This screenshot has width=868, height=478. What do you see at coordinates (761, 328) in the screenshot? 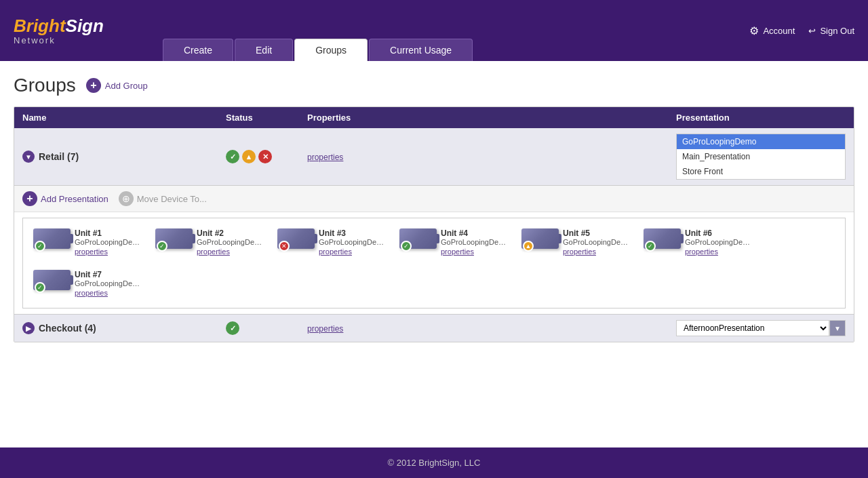
I see `checkout-presentation-cell: AfternoonPresentation ▼` at bounding box center [761, 328].